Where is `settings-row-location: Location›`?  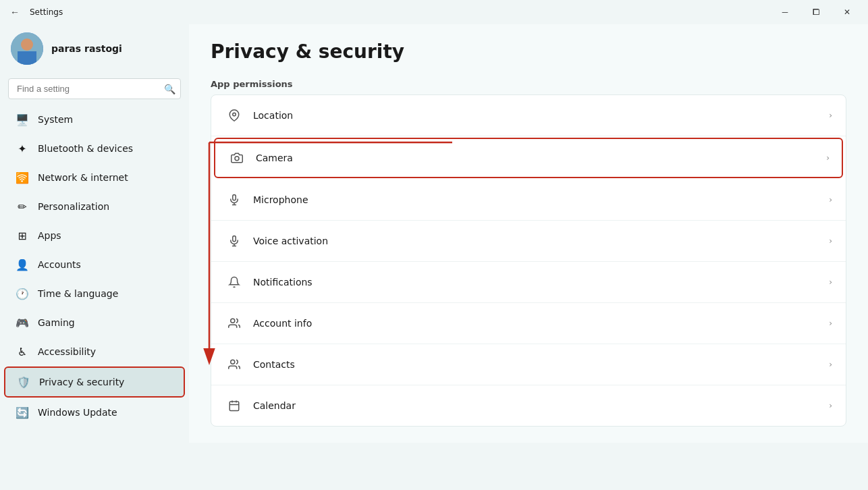
settings-row-location: Location› is located at coordinates (528, 116).